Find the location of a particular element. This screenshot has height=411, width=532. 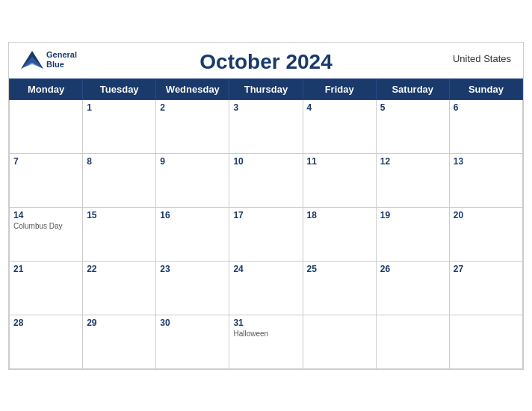

calendar-cell: 18 is located at coordinates (339, 234).